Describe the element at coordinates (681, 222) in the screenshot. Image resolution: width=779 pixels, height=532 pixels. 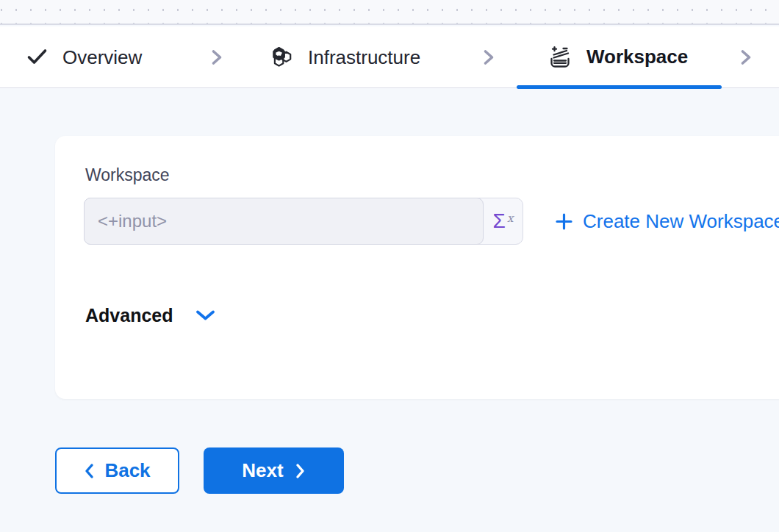
I see `create-link-label: Create New Workspace` at that location.